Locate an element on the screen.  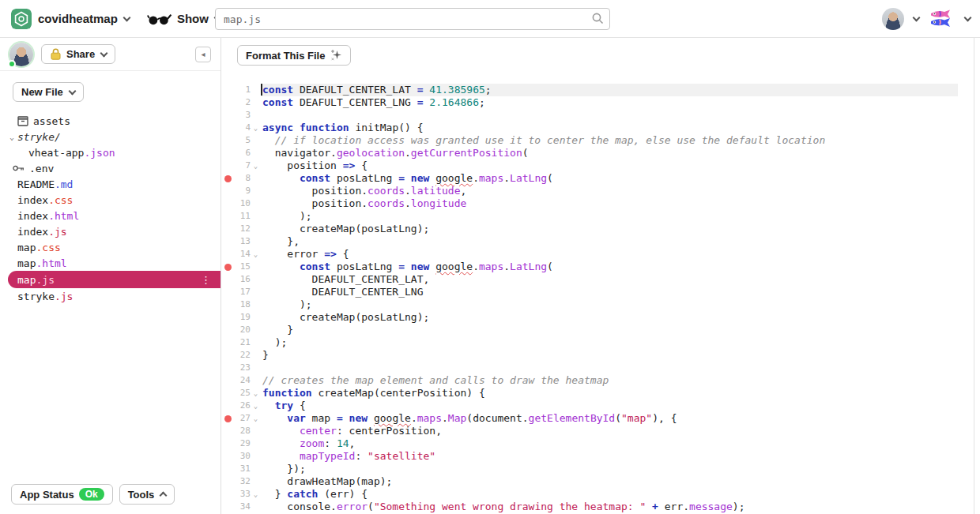
file-row-assets: assets is located at coordinates (111, 121).